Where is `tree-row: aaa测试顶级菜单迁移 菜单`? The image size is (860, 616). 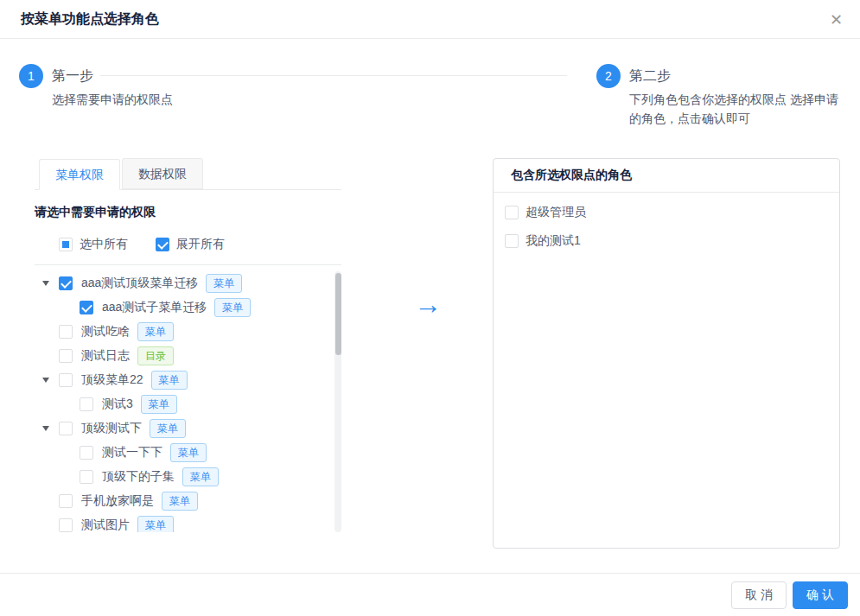
tree-row: aaa测试顶级菜单迁移 菜单 is located at coordinates (188, 283).